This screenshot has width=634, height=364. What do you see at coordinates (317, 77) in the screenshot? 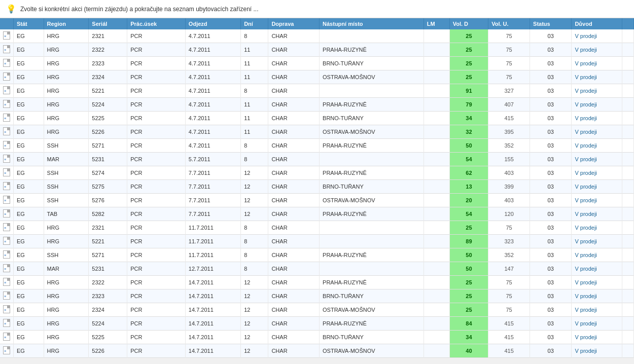
I see `table-row: EGHRG2324PCR4.7.201111CHAROSTRAVA-MOŠNOV…` at bounding box center [317, 77].